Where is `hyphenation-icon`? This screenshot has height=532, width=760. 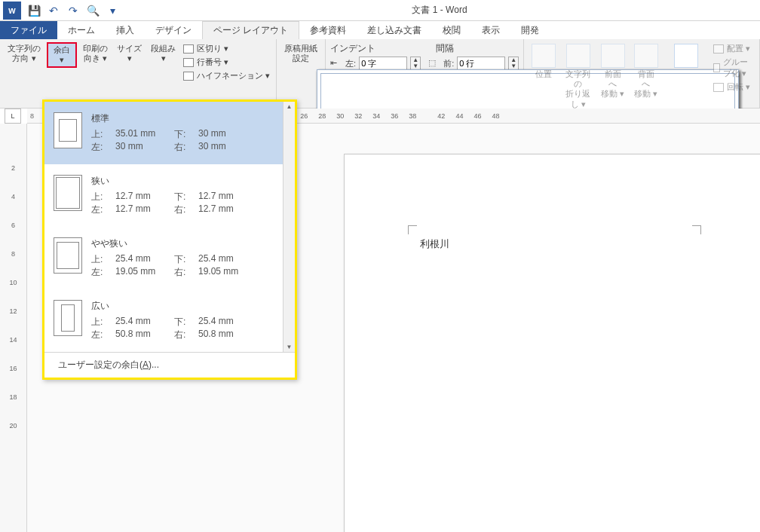 hyphenation-icon is located at coordinates (188, 76).